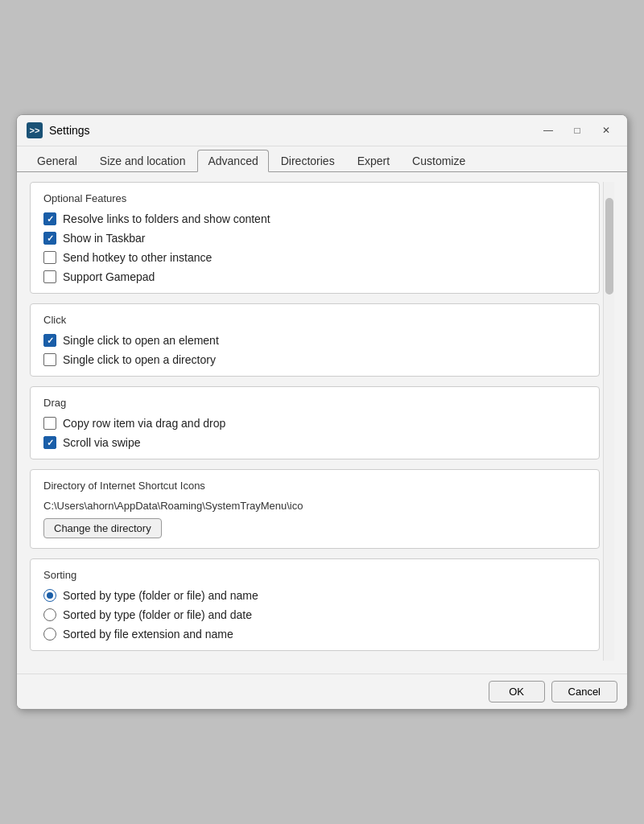  I want to click on label-sort-type-name: Sorted by type (folder or file) and name, so click(161, 595).